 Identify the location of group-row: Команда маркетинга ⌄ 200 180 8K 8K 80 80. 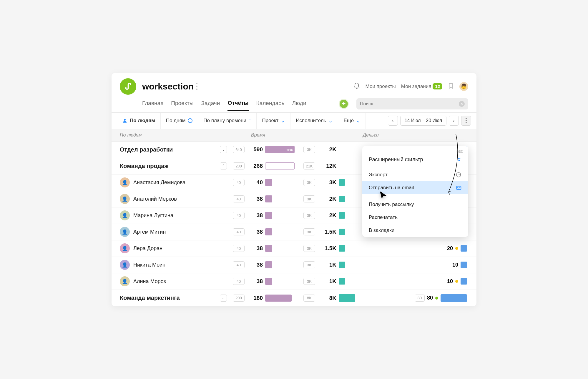
(294, 298).